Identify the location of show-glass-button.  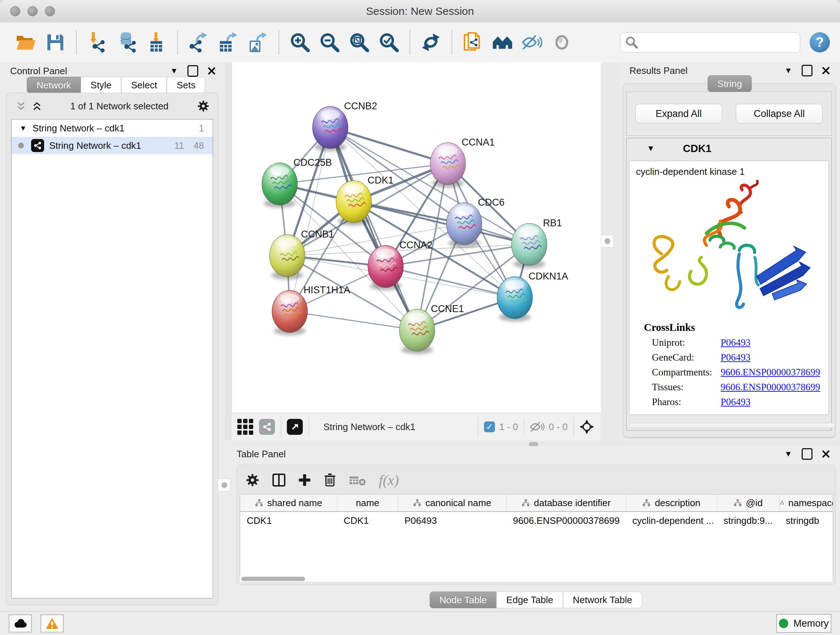
(562, 43).